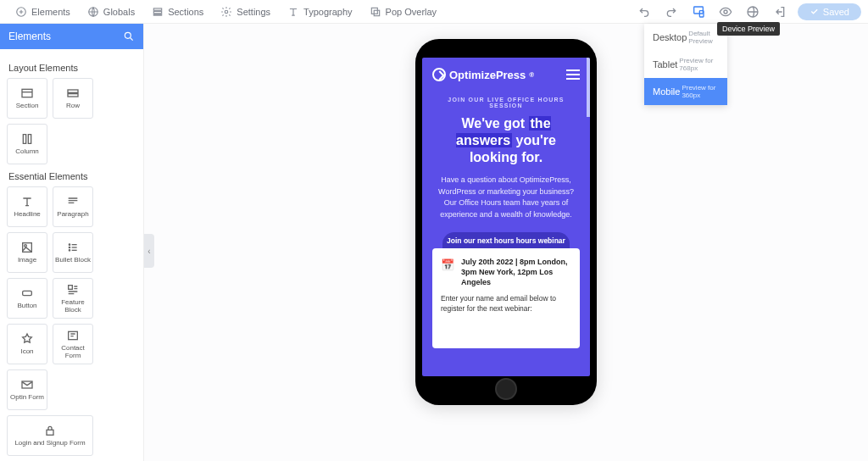  I want to click on element-card-label: Row, so click(73, 107).